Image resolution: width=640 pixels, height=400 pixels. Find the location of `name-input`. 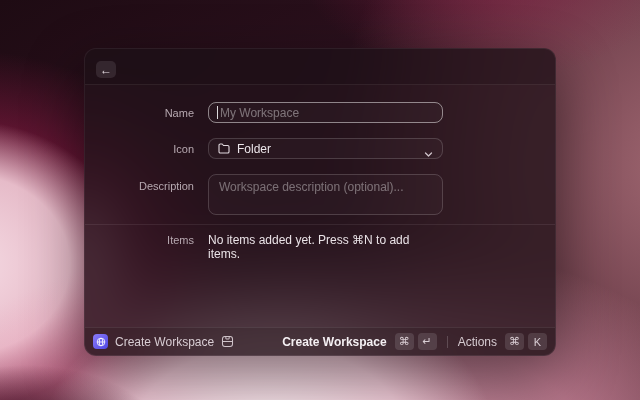

name-input is located at coordinates (326, 112).